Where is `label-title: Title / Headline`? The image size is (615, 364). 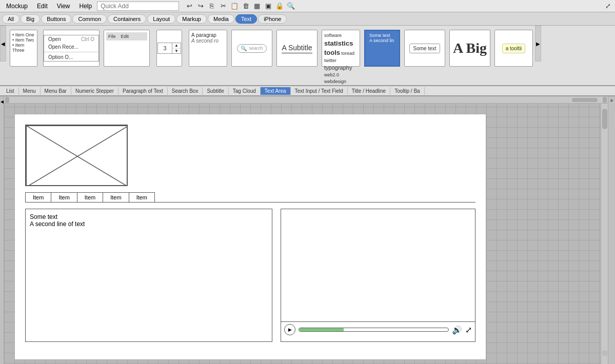 label-title: Title / Headline is located at coordinates (369, 91).